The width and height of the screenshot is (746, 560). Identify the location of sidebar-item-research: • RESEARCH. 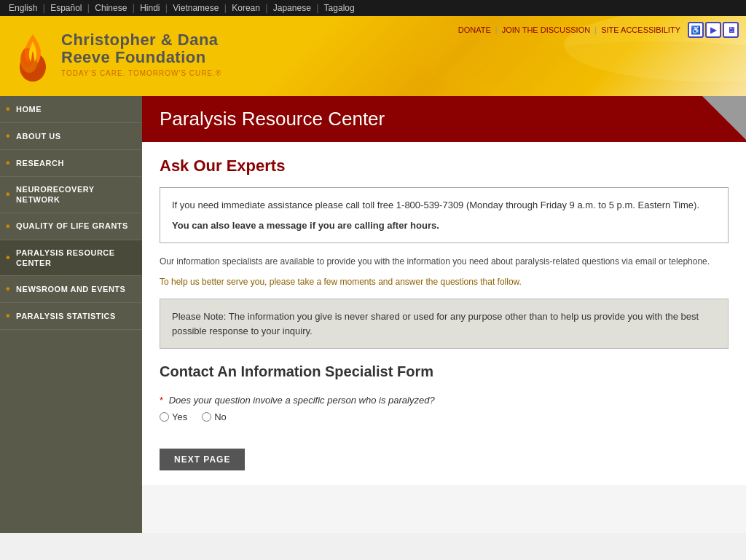
(71, 163).